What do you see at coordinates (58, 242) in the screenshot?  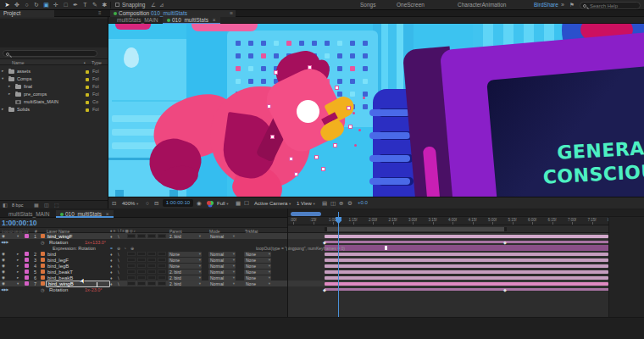 I see `property-name: Rotation` at bounding box center [58, 242].